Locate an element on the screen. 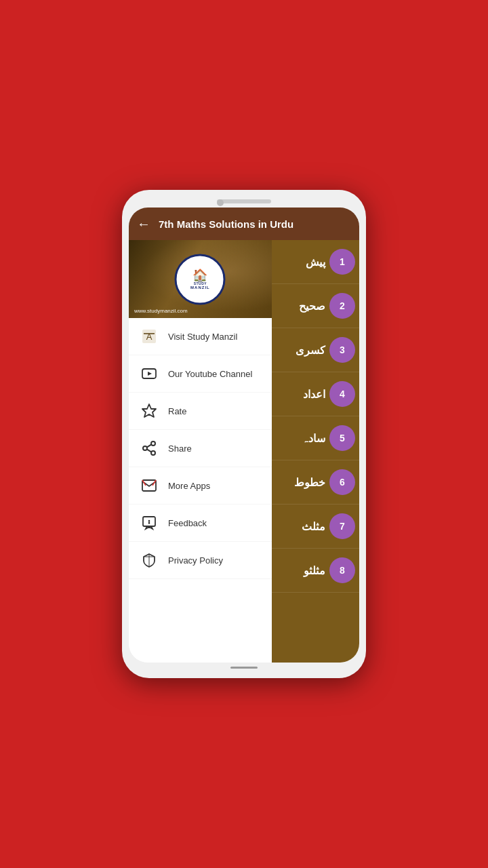  menu-label-feedback: Feedback is located at coordinates (187, 524).